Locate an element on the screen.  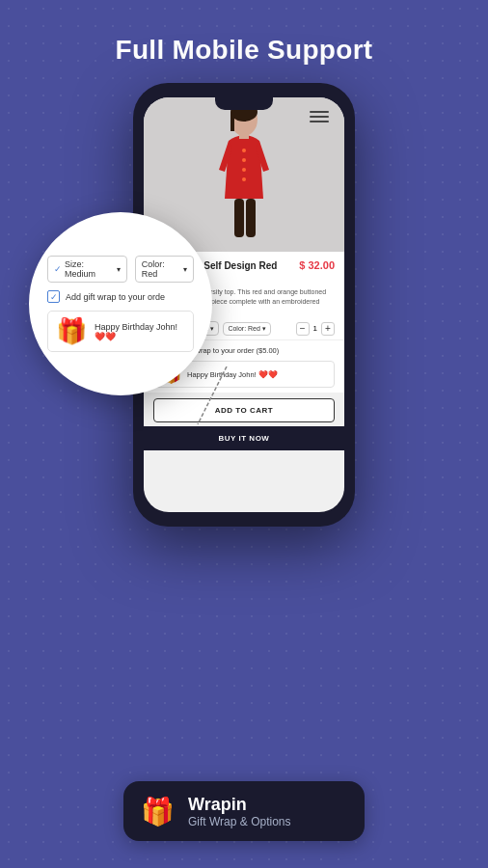
zoom-gift-row: Add gift wrap to your orde is located at coordinates (121, 297).